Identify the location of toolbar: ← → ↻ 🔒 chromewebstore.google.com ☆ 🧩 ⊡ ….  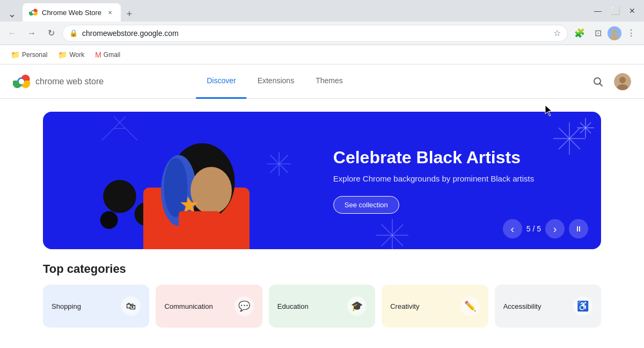
(322, 33).